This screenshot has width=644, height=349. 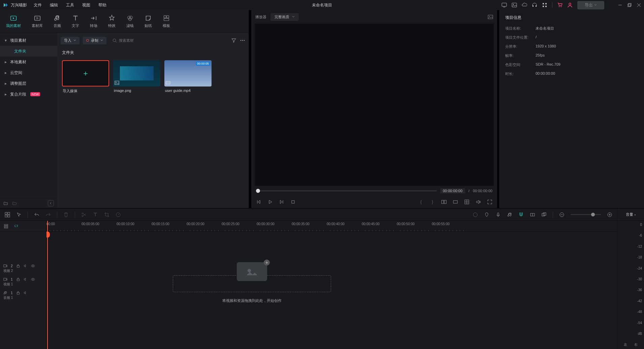 What do you see at coordinates (137, 73) in the screenshot?
I see `thumb-preview` at bounding box center [137, 73].